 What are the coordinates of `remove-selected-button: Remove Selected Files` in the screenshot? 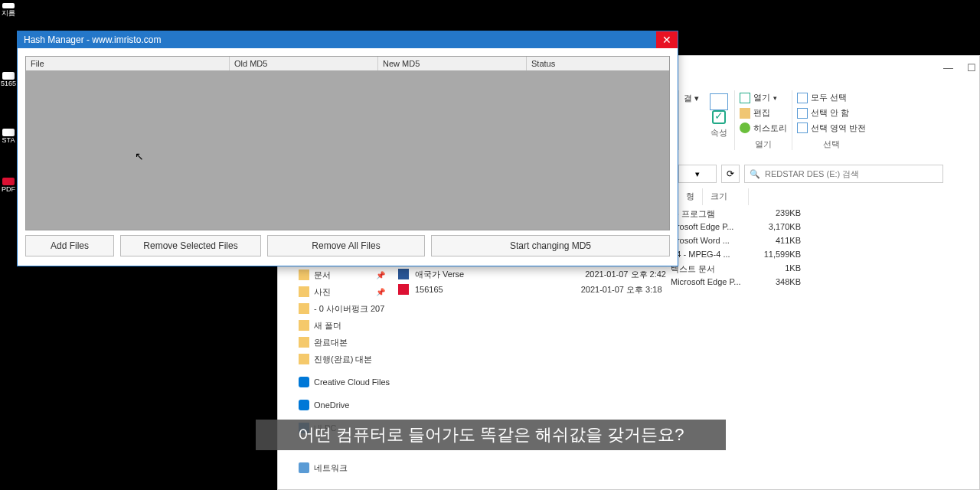 It's located at (191, 246).